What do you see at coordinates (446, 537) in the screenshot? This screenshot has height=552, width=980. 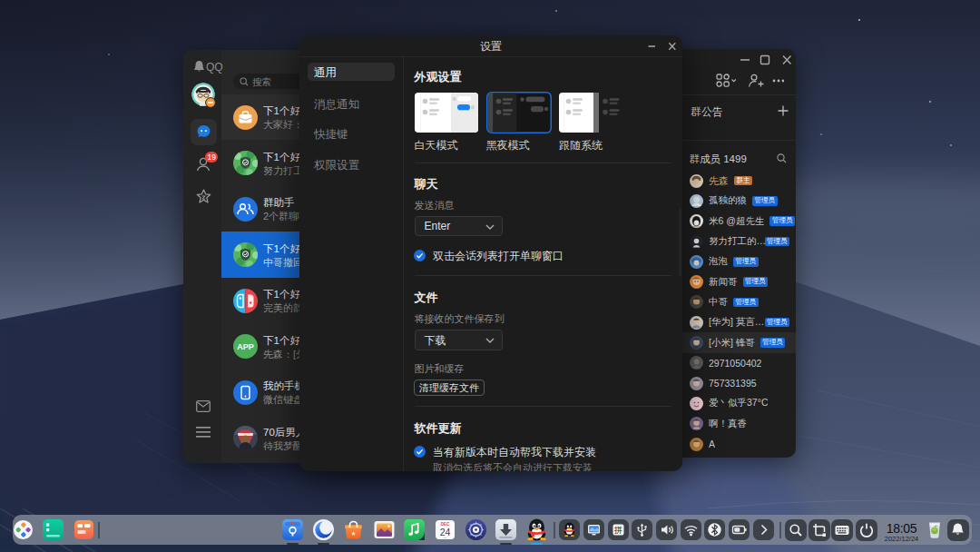 I see `svg-text: sat` at bounding box center [446, 537].